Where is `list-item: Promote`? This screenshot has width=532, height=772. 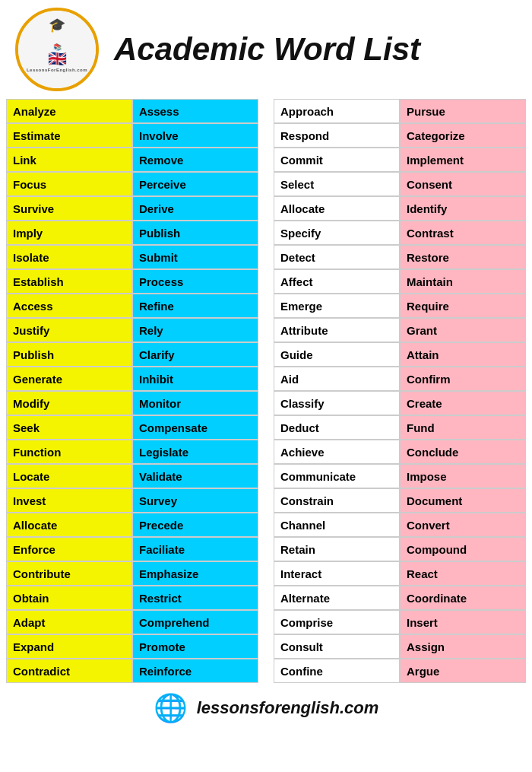
list-item: Promote is located at coordinates (195, 647).